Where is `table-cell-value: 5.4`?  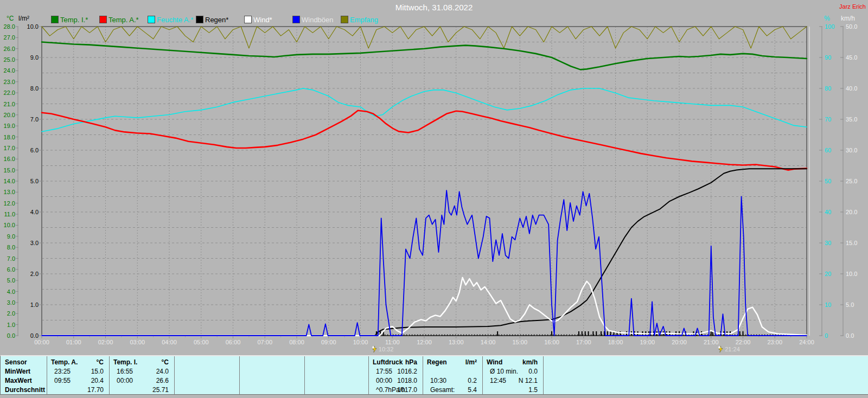
table-cell-value: 5.4 is located at coordinates (450, 390).